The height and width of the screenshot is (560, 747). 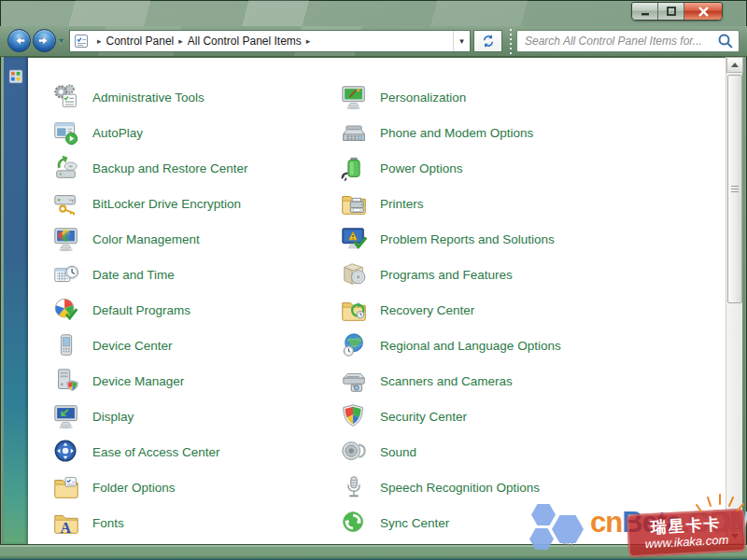 I want to click on back-button, so click(x=19, y=41).